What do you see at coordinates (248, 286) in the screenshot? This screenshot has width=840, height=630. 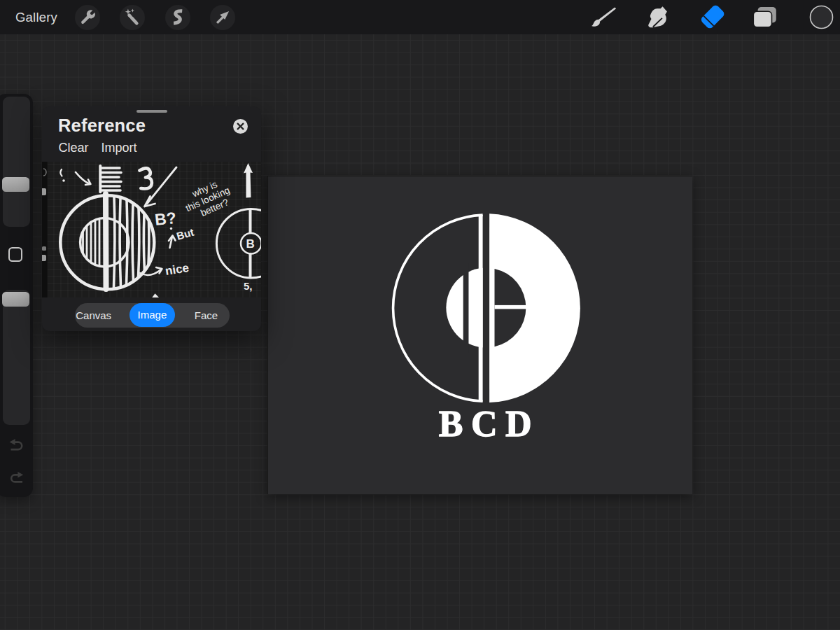 I see `svg-text: 5,` at bounding box center [248, 286].